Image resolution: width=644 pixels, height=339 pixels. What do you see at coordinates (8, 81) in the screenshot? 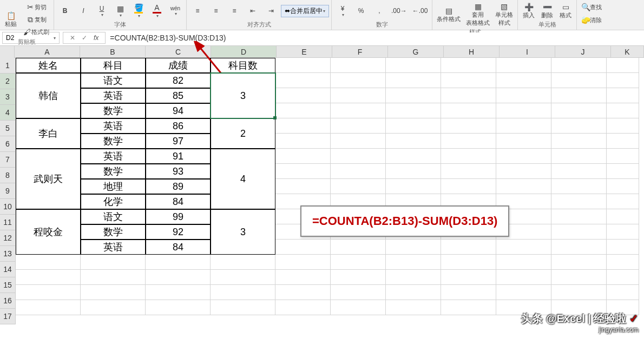
I see `row-header-2: 2` at bounding box center [8, 81].